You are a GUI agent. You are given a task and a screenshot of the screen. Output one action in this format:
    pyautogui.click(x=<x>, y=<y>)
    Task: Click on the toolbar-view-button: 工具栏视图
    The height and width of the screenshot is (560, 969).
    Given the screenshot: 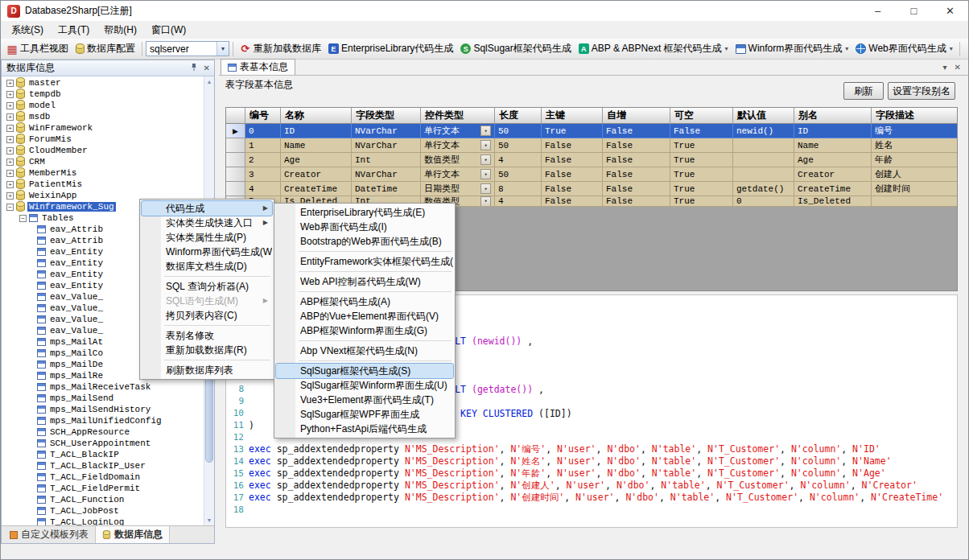 What is the action you would take?
    pyautogui.click(x=37, y=48)
    